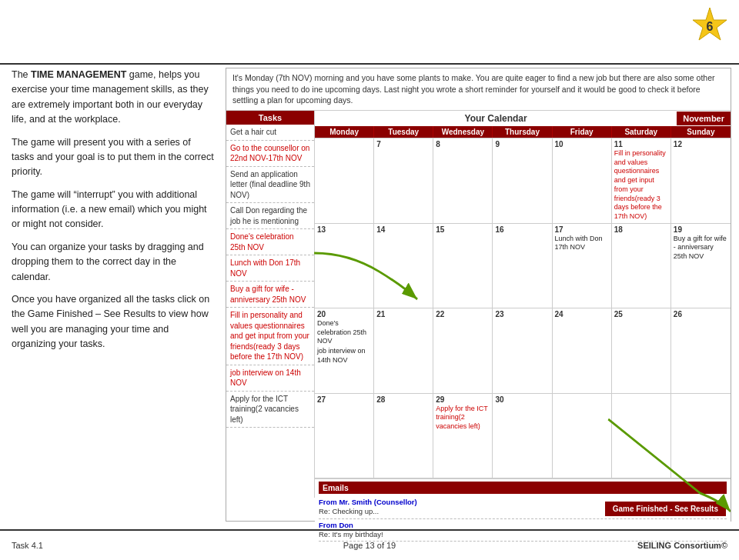 The width and height of the screenshot is (739, 560). What do you see at coordinates (403, 436) in the screenshot?
I see `calendar-cell: 28` at bounding box center [403, 436].